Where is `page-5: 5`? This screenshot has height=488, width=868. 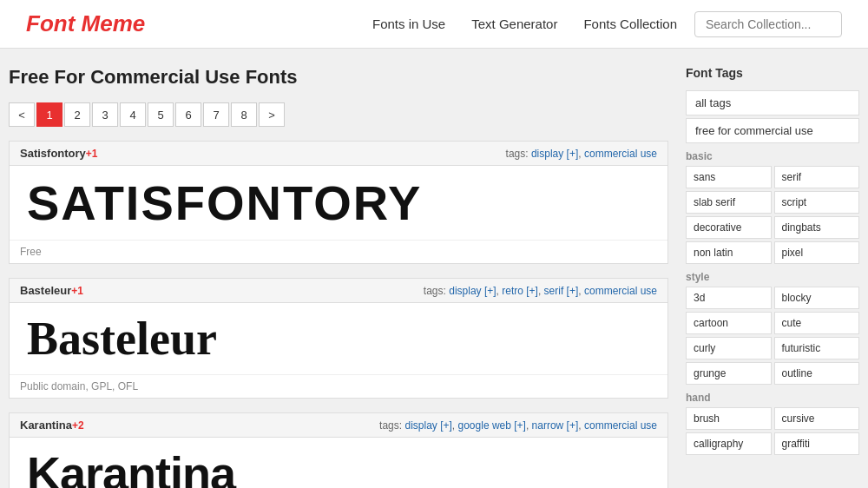 page-5: 5 is located at coordinates (161, 115).